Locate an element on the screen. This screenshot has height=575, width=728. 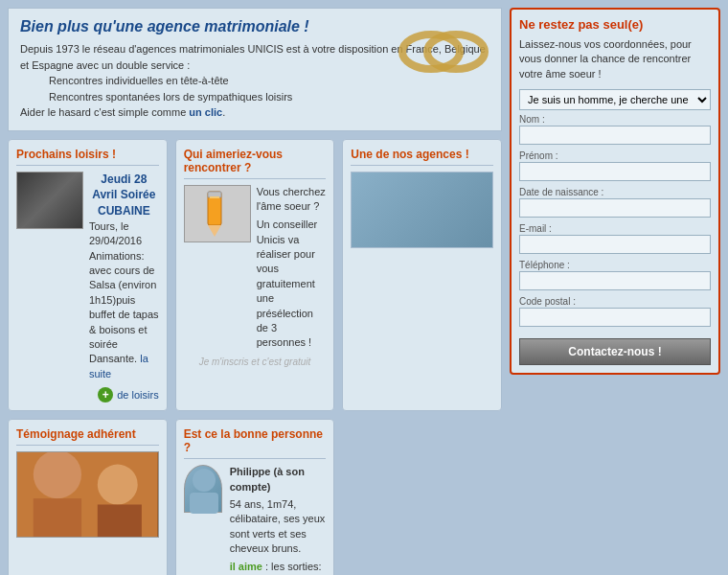
testimony-card-title: Témoignage adhérent is located at coordinates (88, 437).